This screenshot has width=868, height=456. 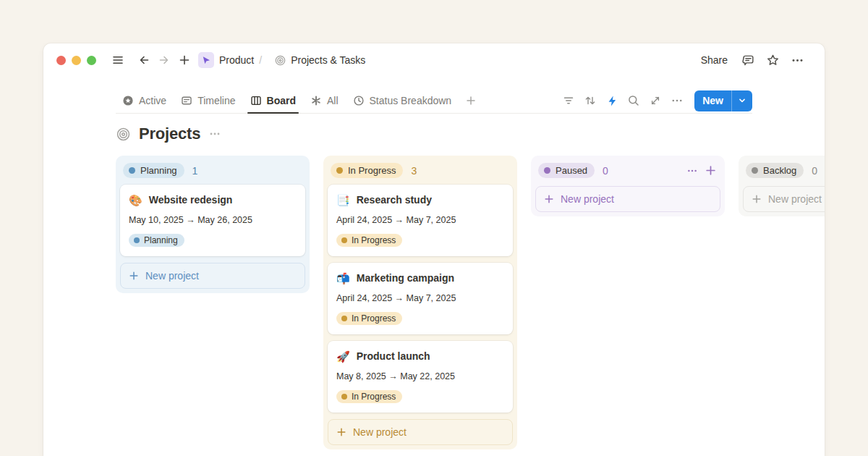 What do you see at coordinates (256, 101) in the screenshot?
I see `board-view-icon` at bounding box center [256, 101].